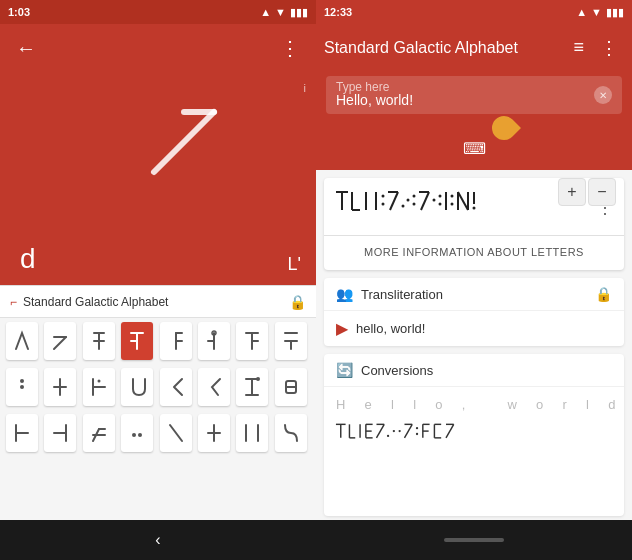 This screenshot has height=560, width=632. Describe the element at coordinates (344, 294) in the screenshot. I see `transliteration-icon: 👥` at that location.